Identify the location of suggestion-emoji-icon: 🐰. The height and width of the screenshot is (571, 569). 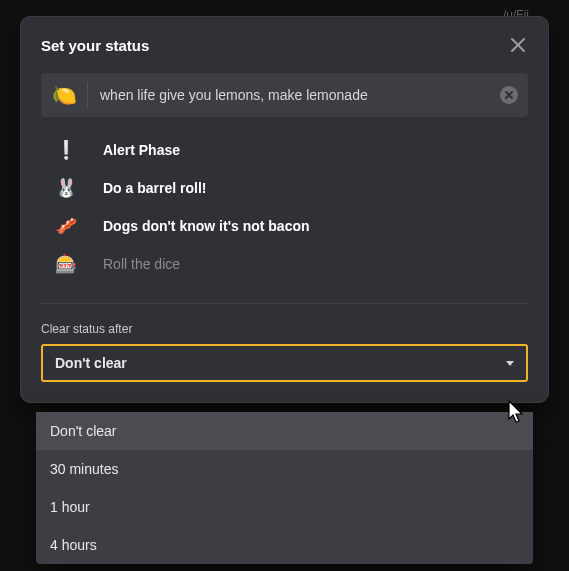
(66, 188).